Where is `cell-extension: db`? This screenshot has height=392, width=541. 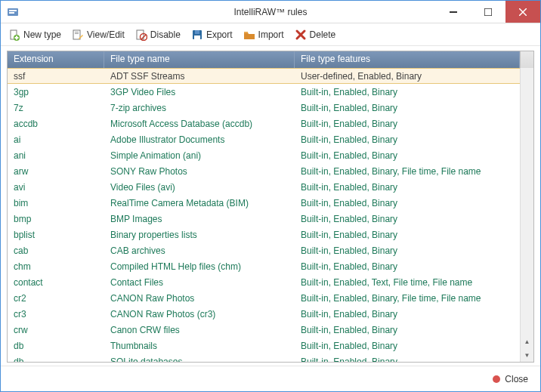
cell-extension: db is located at coordinates (56, 360).